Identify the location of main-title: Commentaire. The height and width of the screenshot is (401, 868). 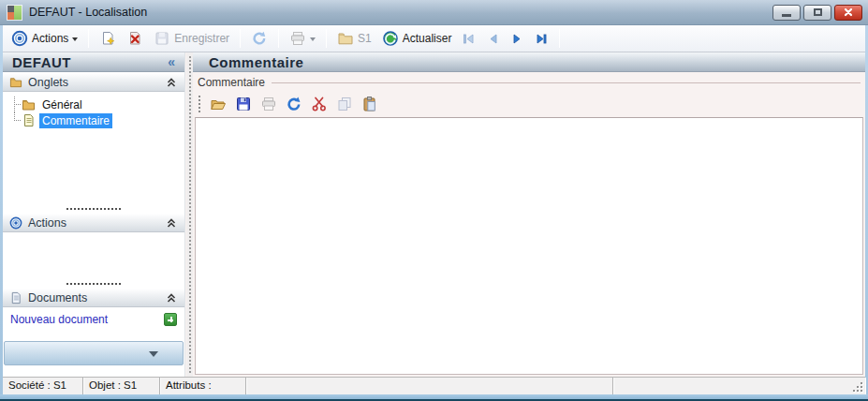
(257, 62).